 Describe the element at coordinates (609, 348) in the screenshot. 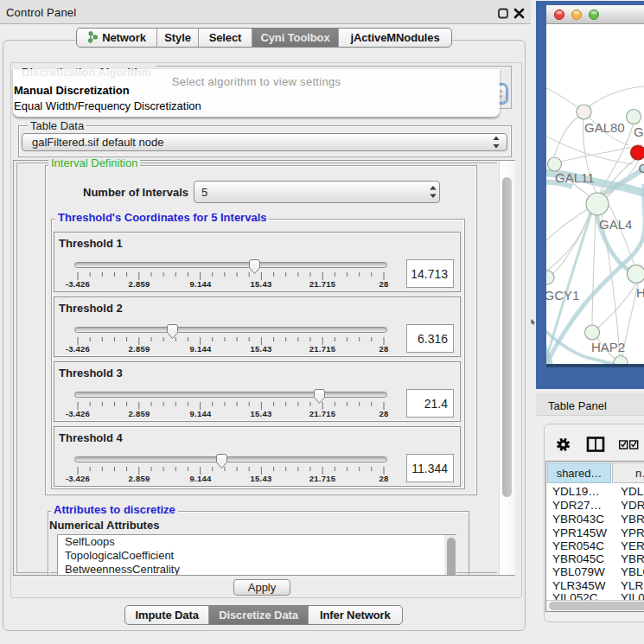

I see `svg-text: HAP2` at that location.